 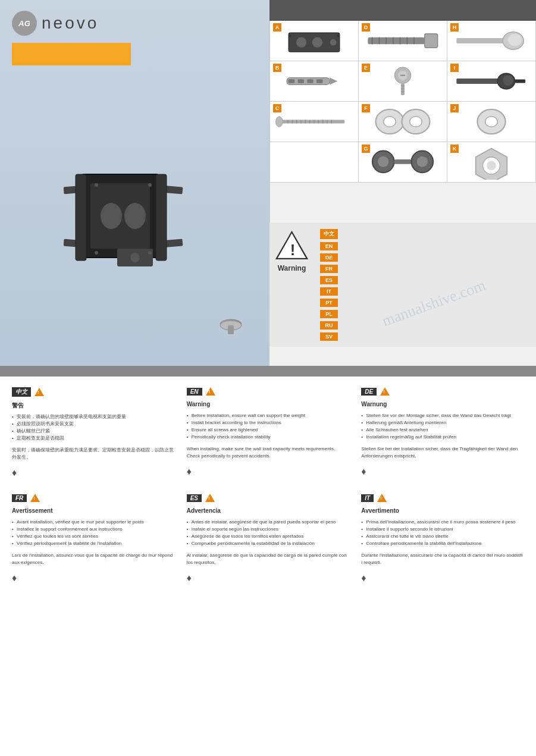 I want to click on lang-section-it: IT Avvertimento Prima dell'installazione…, so click(x=443, y=539).